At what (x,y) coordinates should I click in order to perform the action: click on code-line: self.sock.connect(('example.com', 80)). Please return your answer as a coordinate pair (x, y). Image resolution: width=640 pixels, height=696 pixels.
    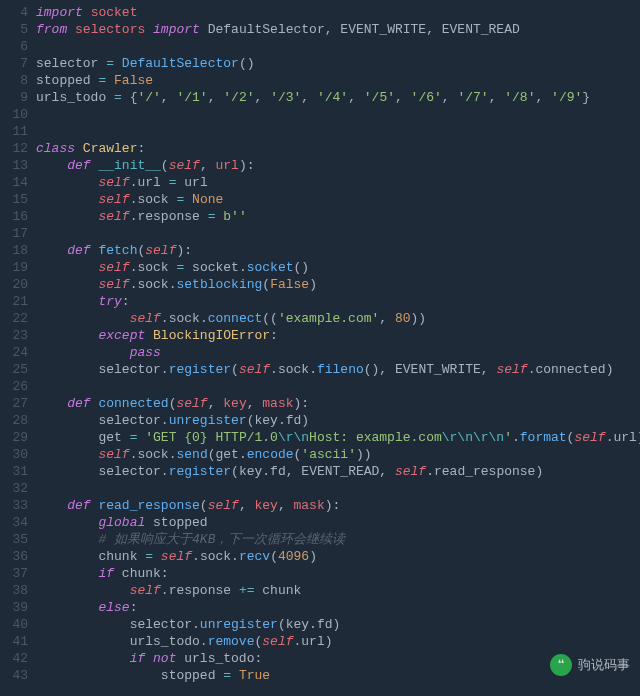
    Looking at the image, I should click on (338, 318).